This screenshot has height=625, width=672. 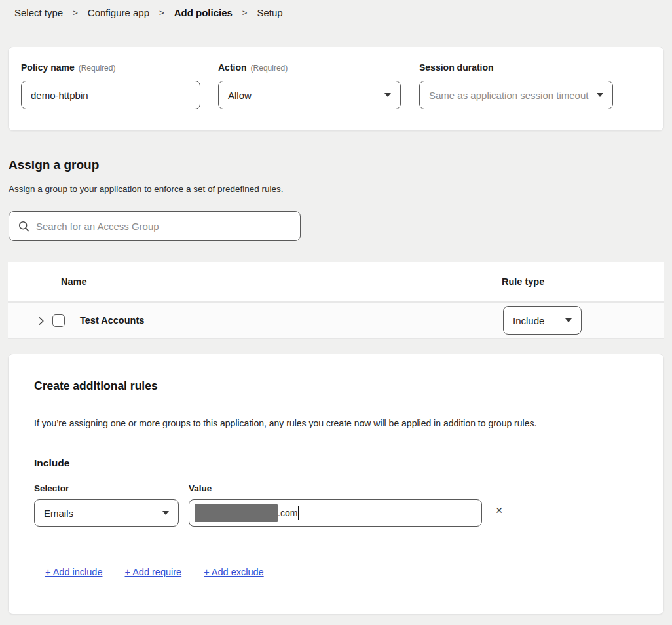 I want to click on rule-type-value: Include, so click(x=529, y=321).